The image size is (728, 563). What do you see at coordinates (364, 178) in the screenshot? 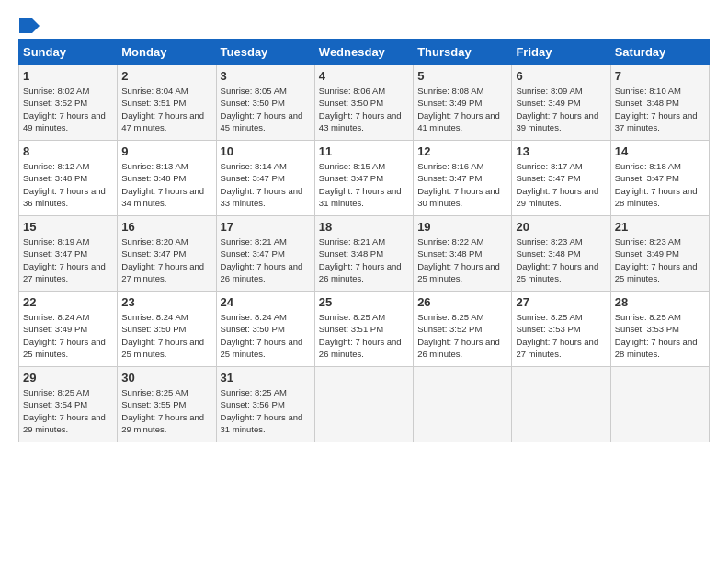
I see `week-row-2: 8 Sunrise: 8:12 AM Sunset: 3:48 PM Dayli…` at bounding box center [364, 178].